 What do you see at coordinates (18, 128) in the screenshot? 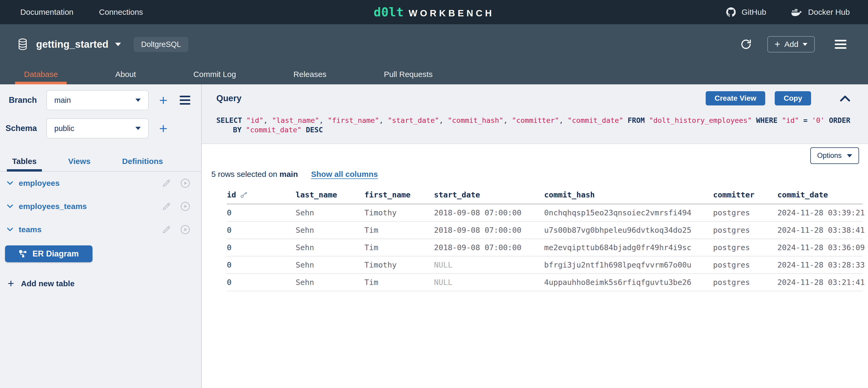
I see `schema-label: Schema` at bounding box center [18, 128].